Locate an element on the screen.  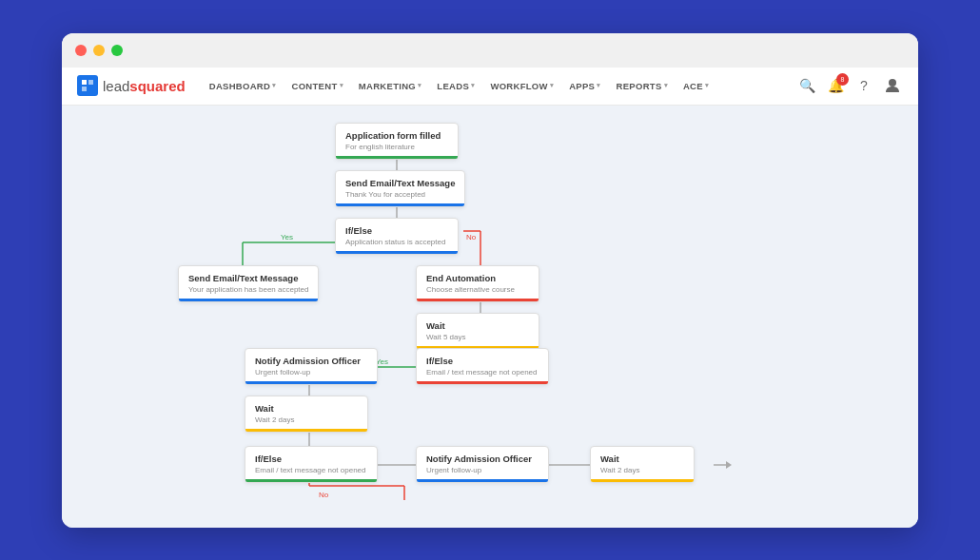
nav-dashboard: DASHBOARD ▾ is located at coordinates (244, 86).